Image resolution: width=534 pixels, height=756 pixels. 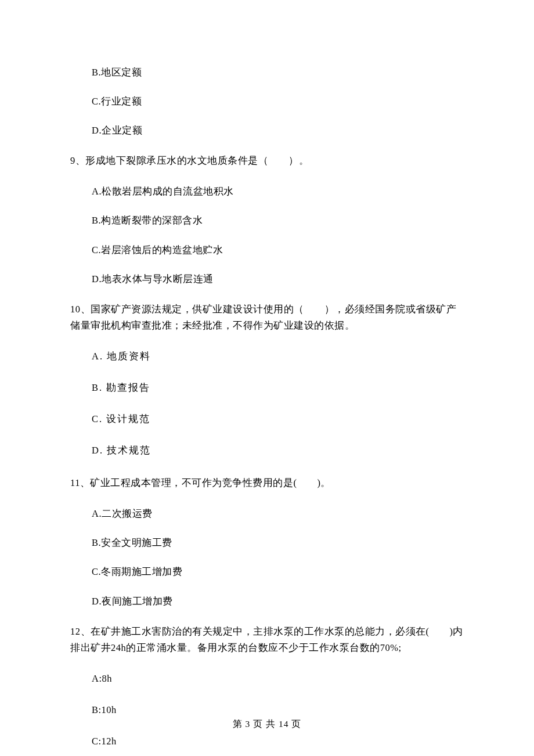 What do you see at coordinates (267, 161) in the screenshot?
I see `question-9: 9、形成地下裂隙承压水的水文地质条件是（ ）。` at bounding box center [267, 161].